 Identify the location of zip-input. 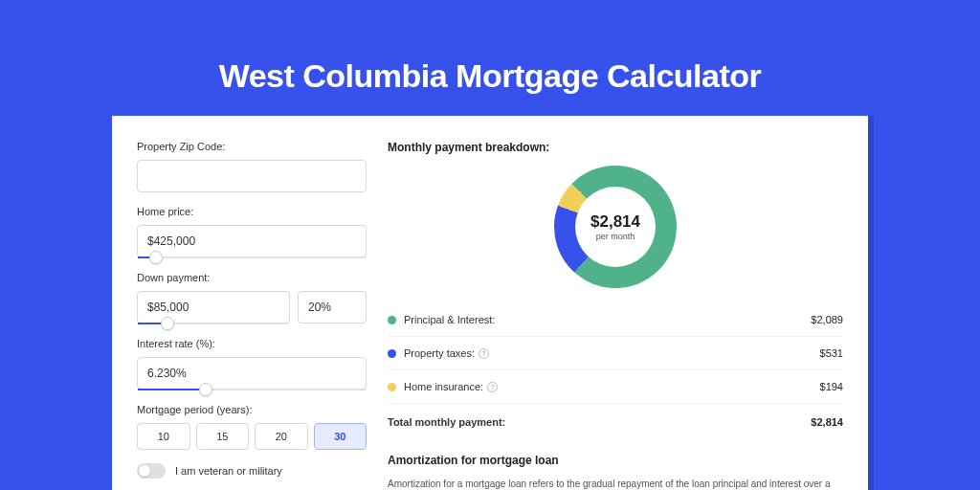
(252, 176).